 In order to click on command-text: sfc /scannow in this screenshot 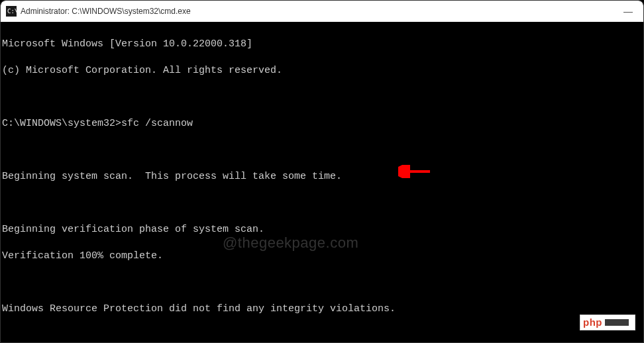, I will do `click(157, 123)`.